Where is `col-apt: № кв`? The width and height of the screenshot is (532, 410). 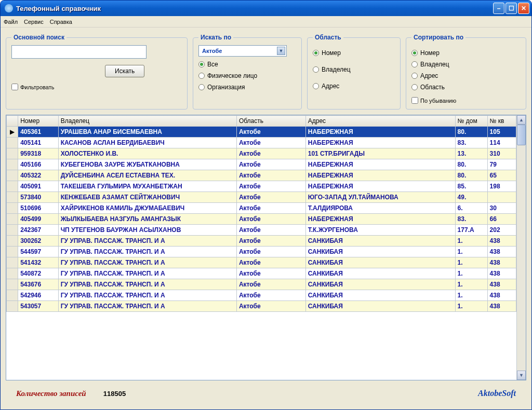 col-apt: № кв is located at coordinates (502, 121).